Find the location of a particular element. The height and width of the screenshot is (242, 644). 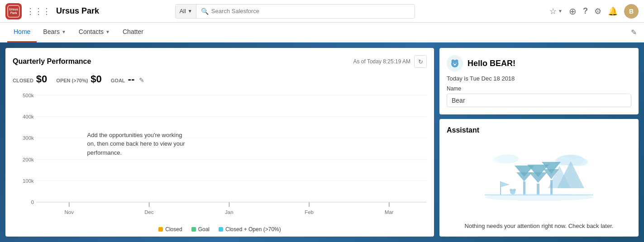

goal-label: GOAL is located at coordinates (118, 81).